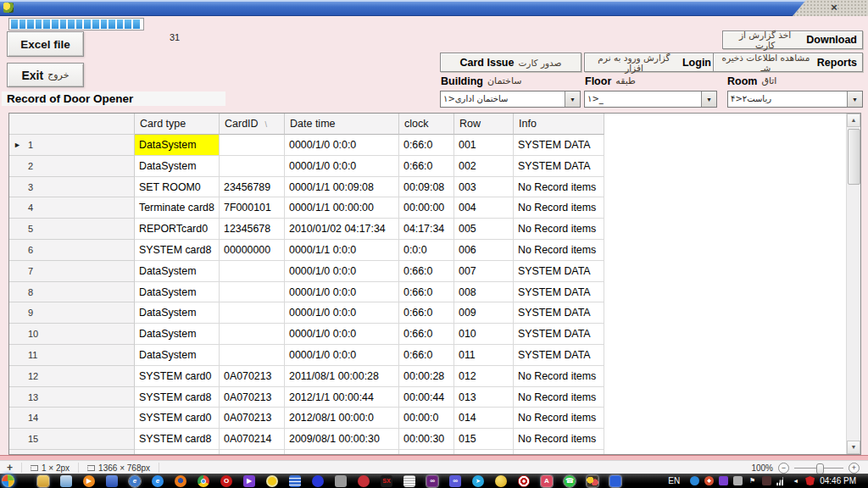 Image resolution: width=868 pixels, height=488 pixels. What do you see at coordinates (484, 208) in the screenshot?
I see `cell-row: 004` at bounding box center [484, 208].